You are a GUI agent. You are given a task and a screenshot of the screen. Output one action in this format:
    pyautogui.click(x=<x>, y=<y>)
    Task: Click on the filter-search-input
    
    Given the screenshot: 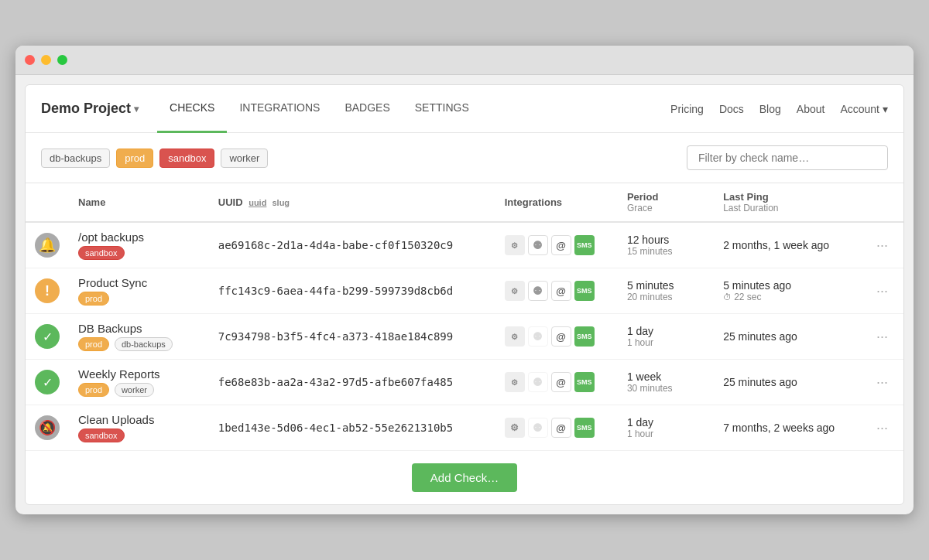 What is the action you would take?
    pyautogui.click(x=787, y=158)
    